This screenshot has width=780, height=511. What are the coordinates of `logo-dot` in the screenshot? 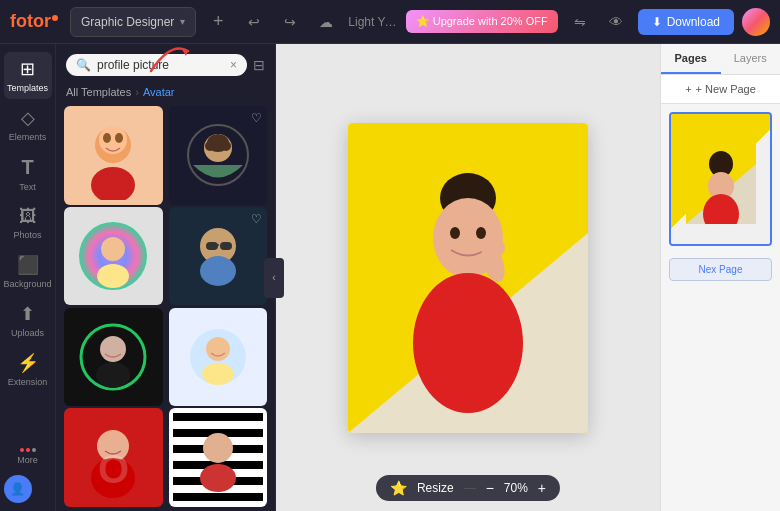 It's located at (55, 18).